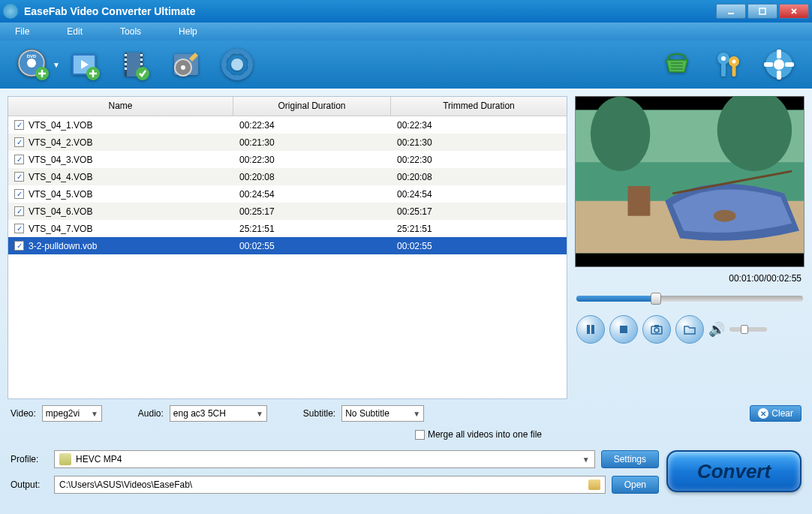 The width and height of the screenshot is (812, 514). Describe the element at coordinates (731, 11) in the screenshot. I see `minimize-button` at that location.